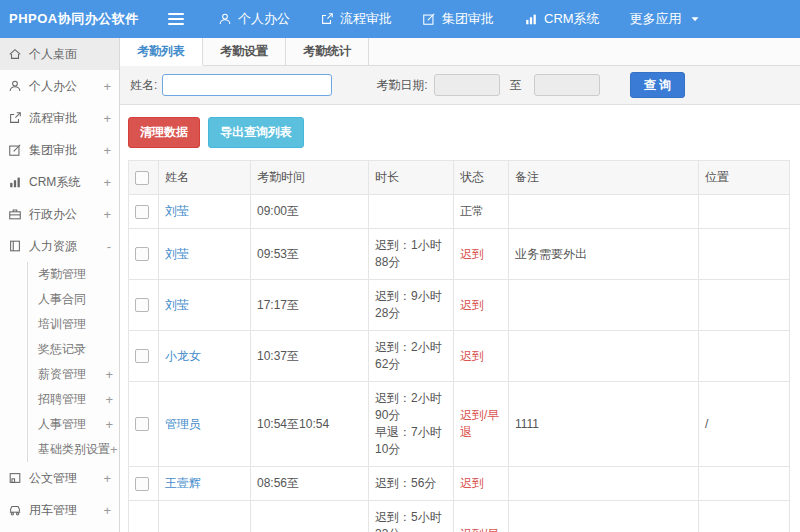 The height and width of the screenshot is (532, 800). I want to click on top-nav-item-1: 个人办公, so click(254, 19).